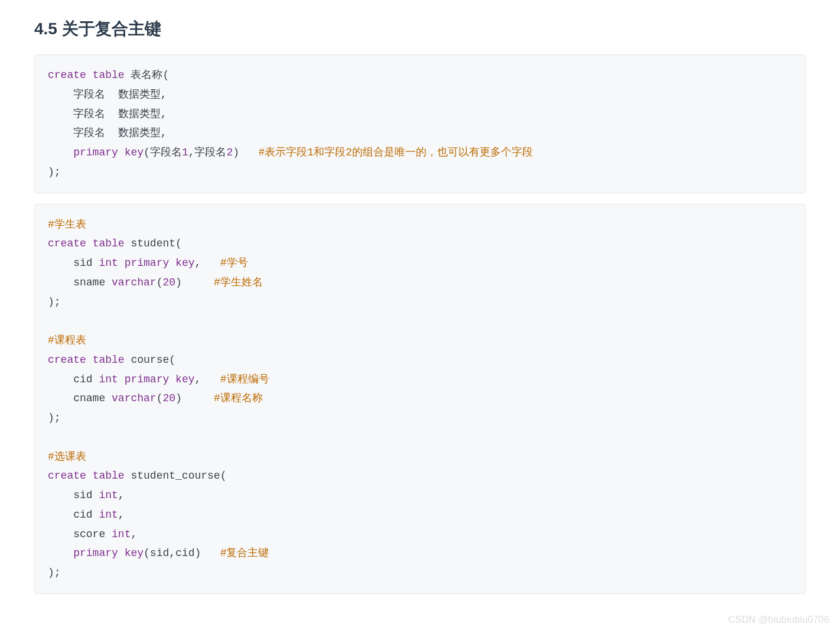 Image resolution: width=840 pixels, height=637 pixels. Describe the element at coordinates (80, 398) in the screenshot. I see `code-text: cname` at that location.